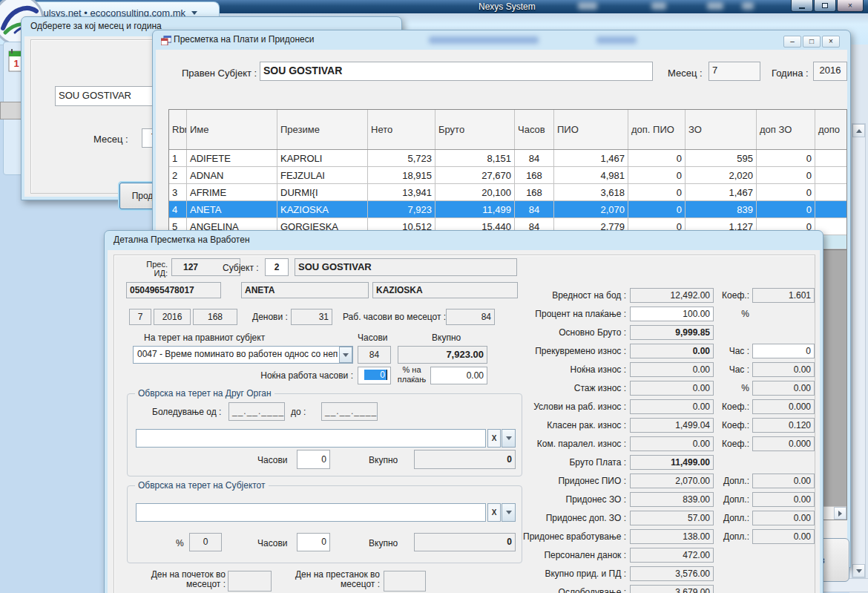  Describe the element at coordinates (232, 192) in the screenshot. I see `table-cell: AFRIME` at that location.